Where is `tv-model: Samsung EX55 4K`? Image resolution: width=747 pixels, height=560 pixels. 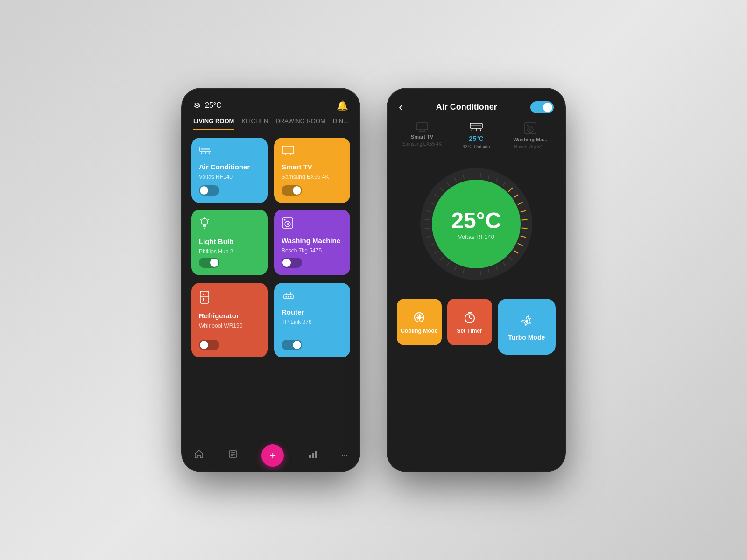
tv-model: Samsung EX55 4K is located at coordinates (312, 177).